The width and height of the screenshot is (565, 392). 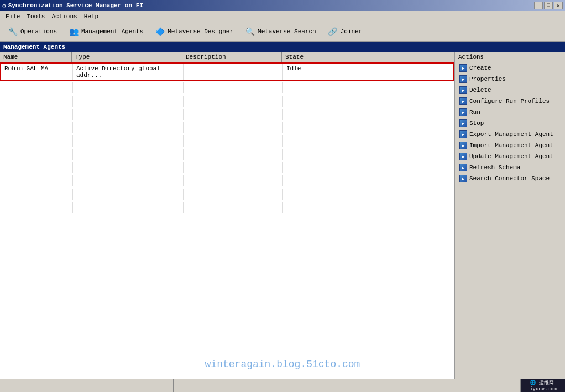 I want to click on management-agents-header: Management Agents, so click(x=282, y=47).